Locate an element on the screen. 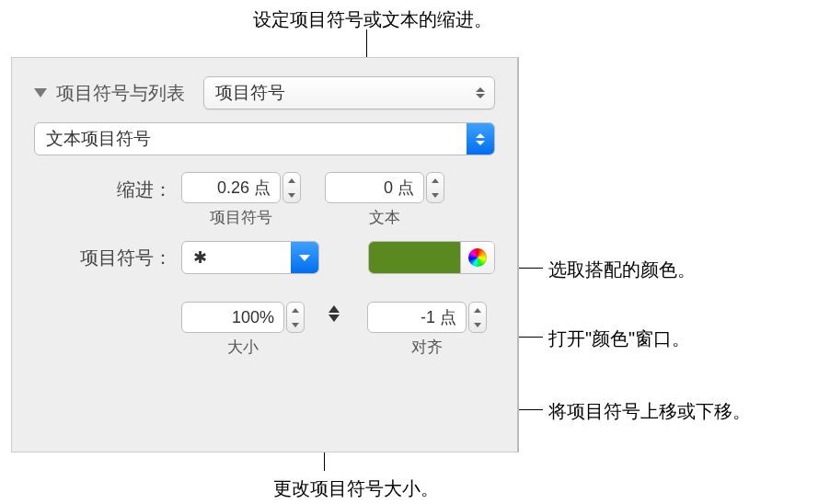  align-field: -1 点 is located at coordinates (417, 317).